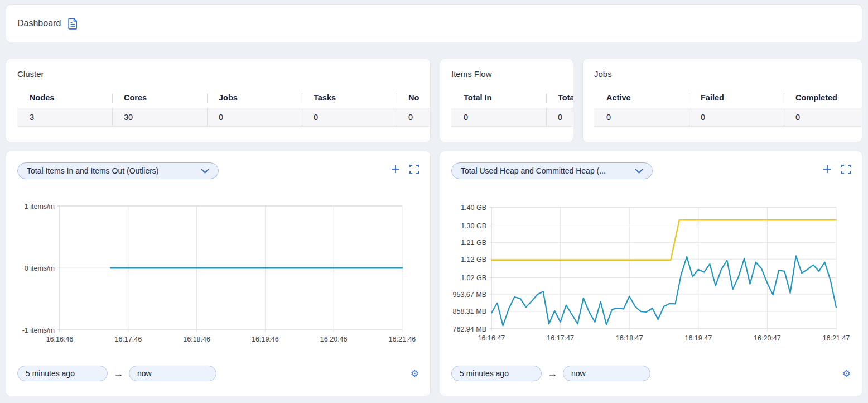  What do you see at coordinates (254, 98) in the screenshot?
I see `column-header: Jobs` at bounding box center [254, 98].